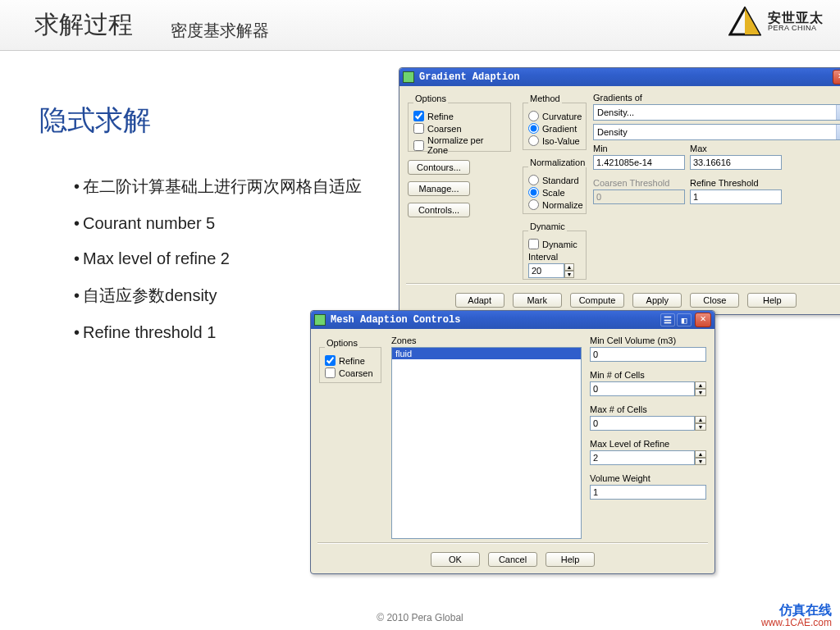  I want to click on watermark-line2: www.1CAE.com, so click(797, 623).